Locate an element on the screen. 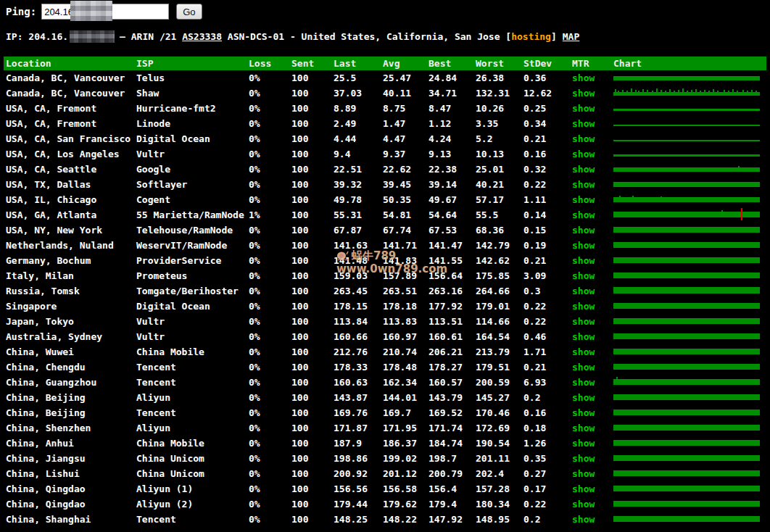 This screenshot has height=532, width=770. cell-last: 39.32 is located at coordinates (358, 184).